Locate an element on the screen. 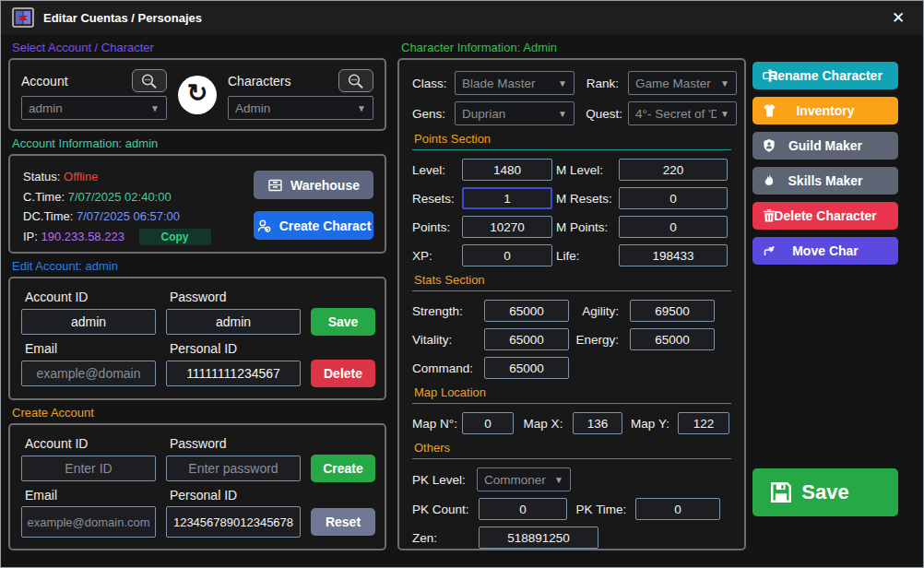 This screenshot has height=568, width=924. ctime-value: 7/07/2025 02:40:00 is located at coordinates (120, 197).